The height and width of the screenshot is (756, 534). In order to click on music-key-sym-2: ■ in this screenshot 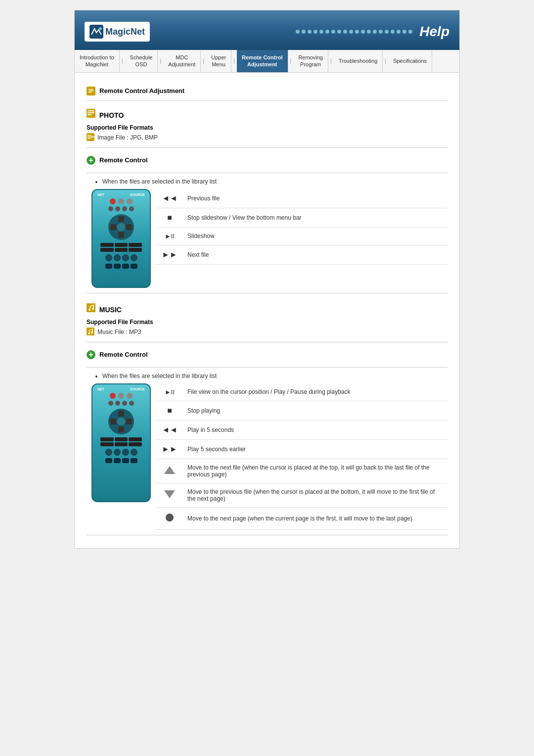, I will do `click(170, 411)`.